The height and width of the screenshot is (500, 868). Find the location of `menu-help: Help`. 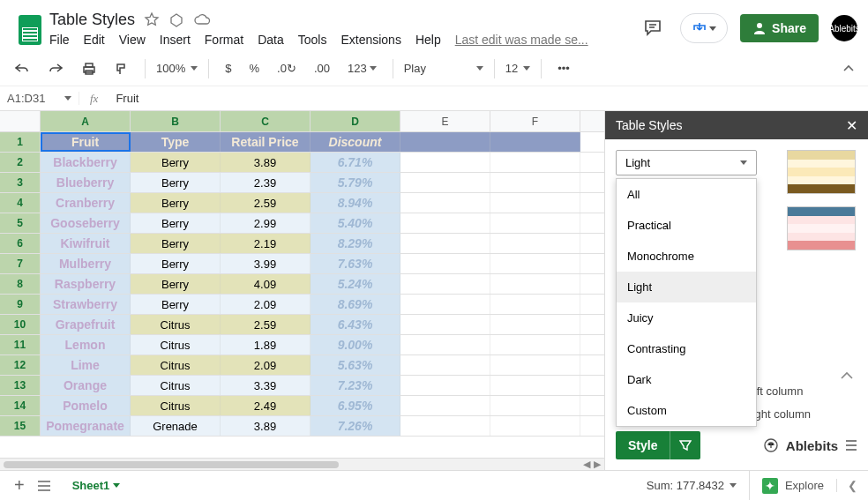

menu-help: Help is located at coordinates (429, 40).